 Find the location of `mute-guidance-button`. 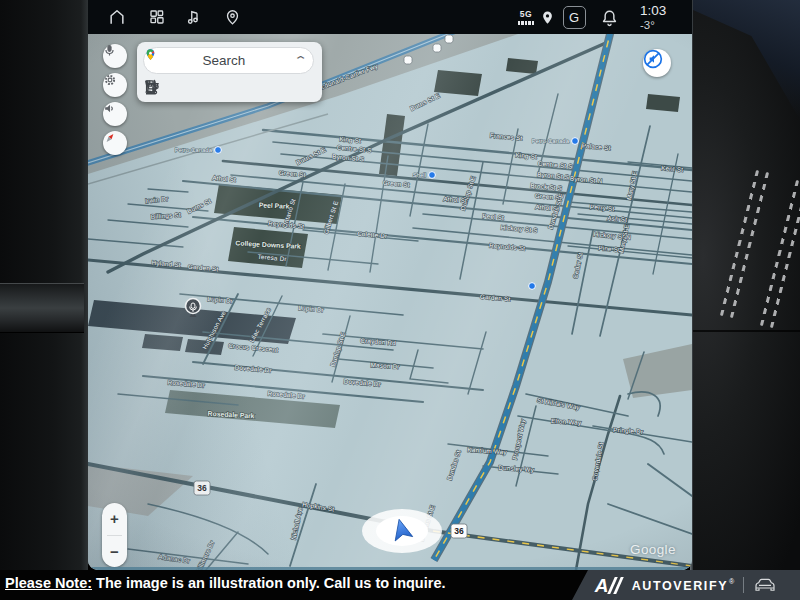

mute-guidance-button is located at coordinates (657, 63).